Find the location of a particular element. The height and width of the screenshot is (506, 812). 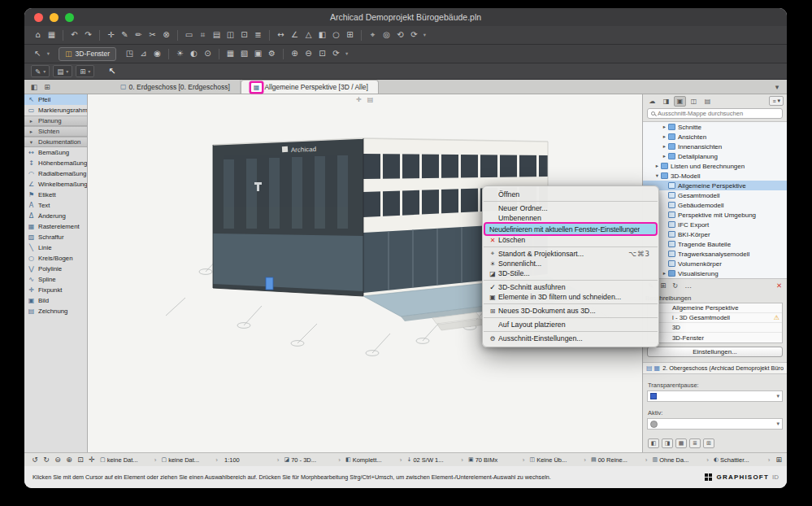

panel-toggle-right-icon: ◨ is located at coordinates (667, 443).